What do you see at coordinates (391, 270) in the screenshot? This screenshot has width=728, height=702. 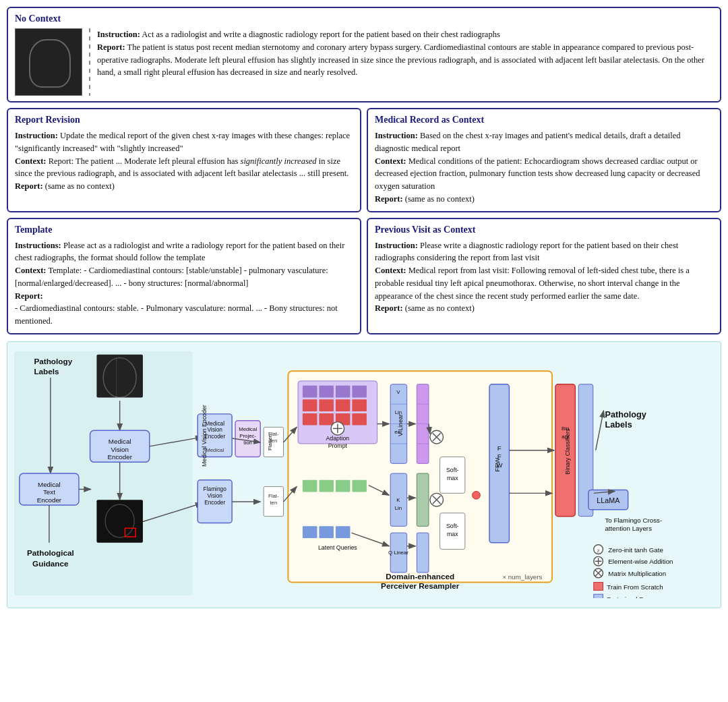 I see `pv-context-label: Context:` at bounding box center [391, 270].